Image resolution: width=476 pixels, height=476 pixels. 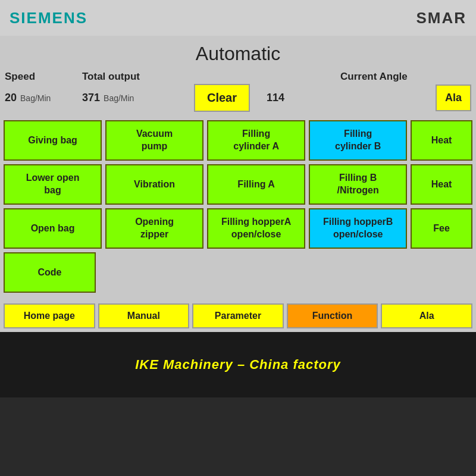 What do you see at coordinates (256, 140) in the screenshot?
I see `filling-cylinder-a-button: Fillingcylinder A` at bounding box center [256, 140].